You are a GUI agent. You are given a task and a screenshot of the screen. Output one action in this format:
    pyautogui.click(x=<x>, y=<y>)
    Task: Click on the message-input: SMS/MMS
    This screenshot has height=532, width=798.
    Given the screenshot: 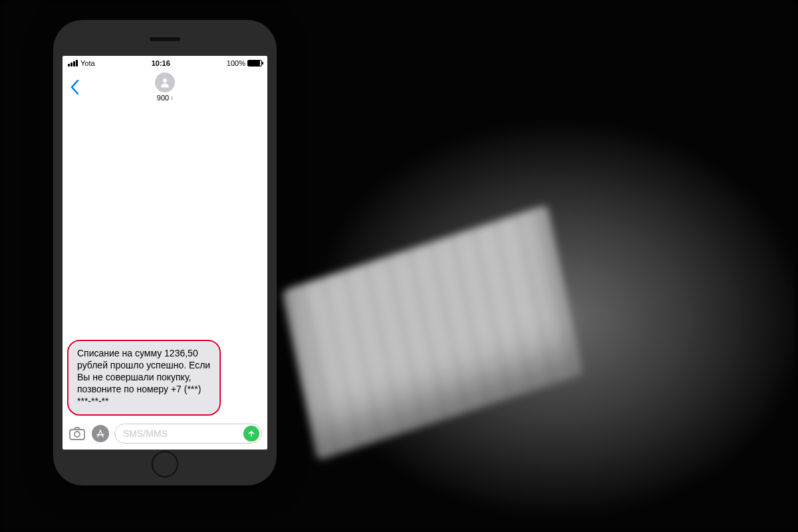 What is the action you would take?
    pyautogui.click(x=188, y=434)
    